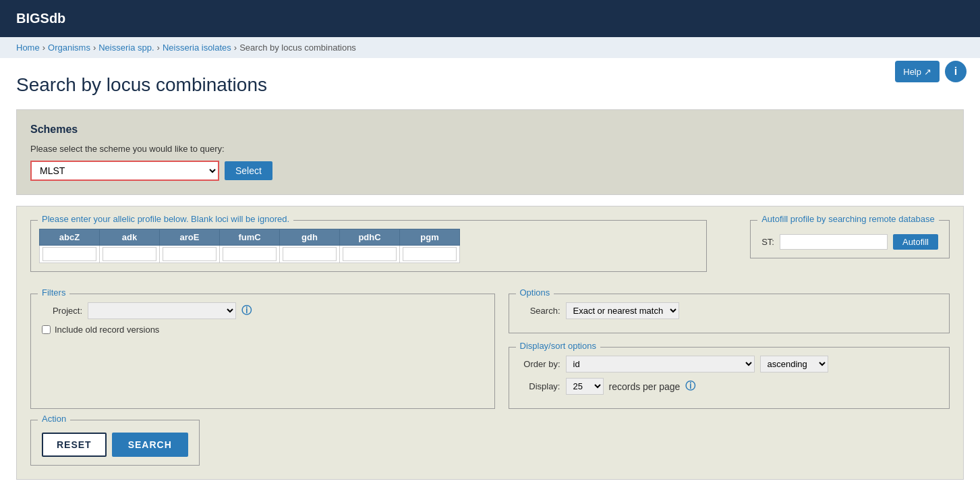 The width and height of the screenshot is (980, 498). What do you see at coordinates (70, 254) in the screenshot?
I see `locus-cell-abcZ` at bounding box center [70, 254].